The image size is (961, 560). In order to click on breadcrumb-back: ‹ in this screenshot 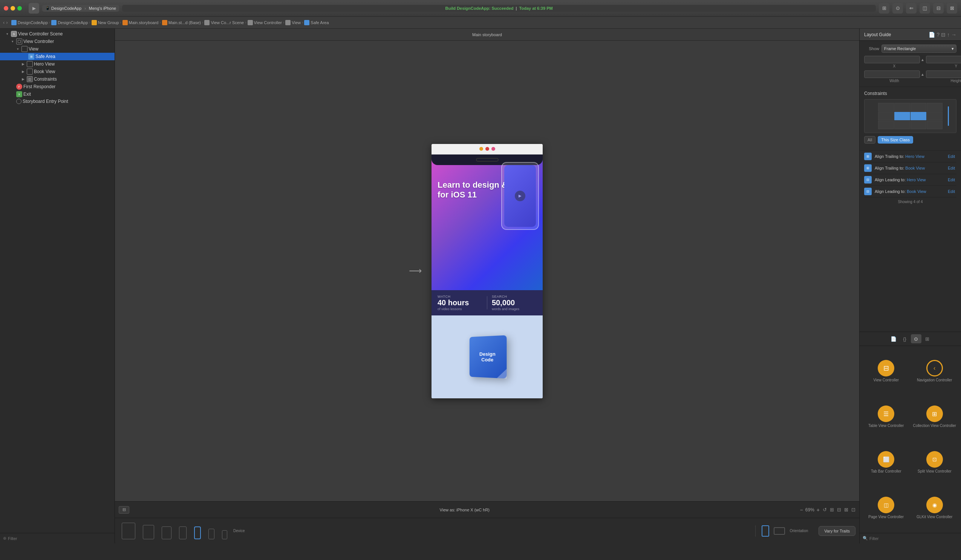, I will do `click(4, 22)`.